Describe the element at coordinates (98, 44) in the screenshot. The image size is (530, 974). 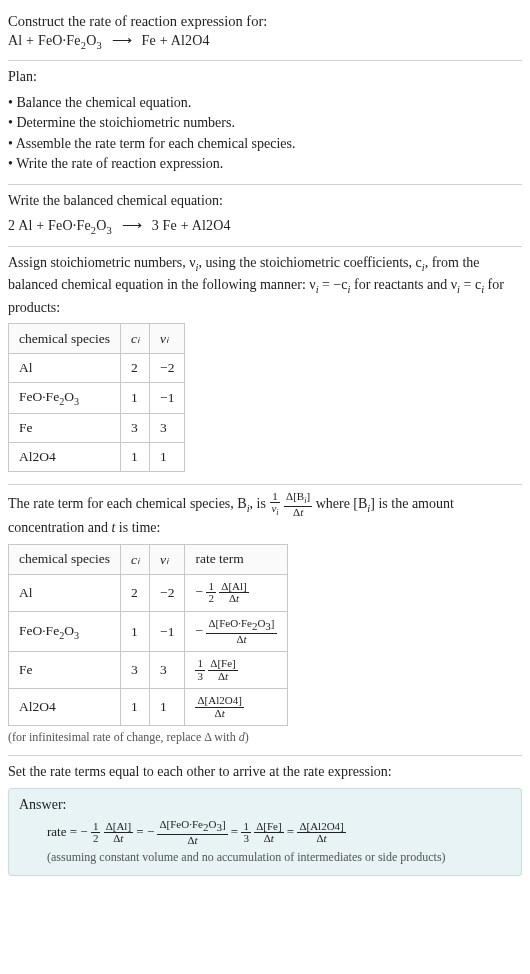
I see `eq-sub2: 3` at that location.